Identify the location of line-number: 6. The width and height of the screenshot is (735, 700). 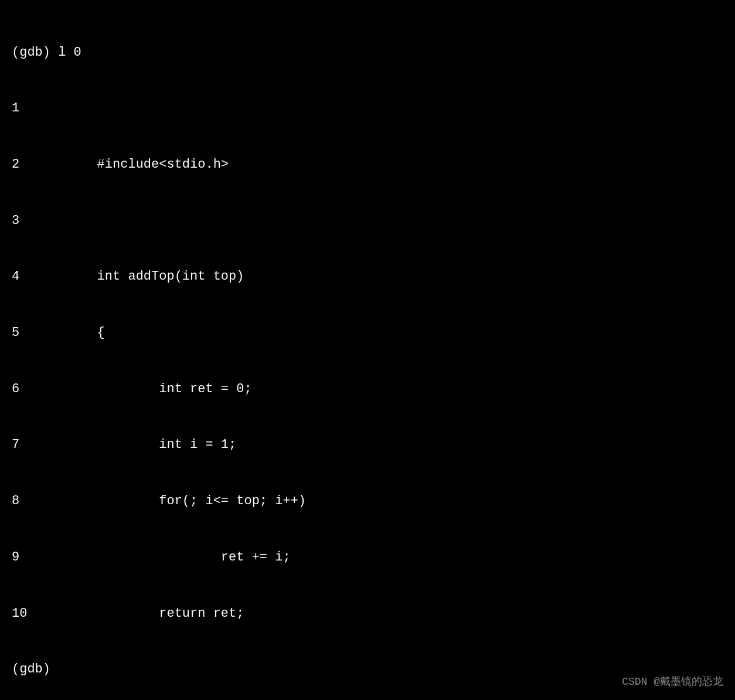
(23, 389).